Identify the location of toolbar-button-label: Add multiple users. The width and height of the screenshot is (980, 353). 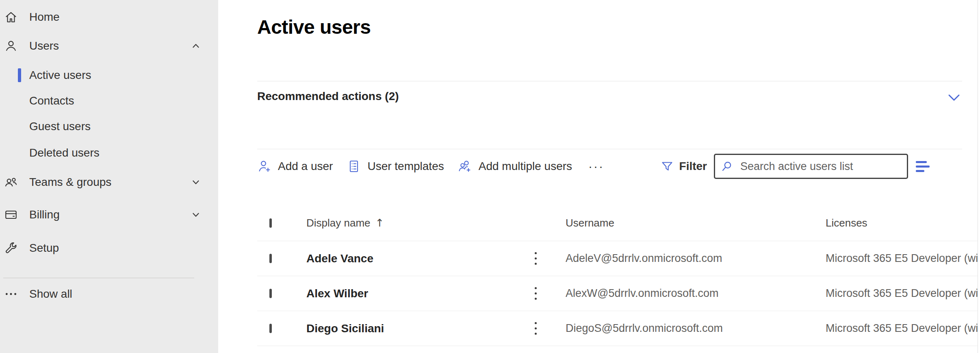
(525, 166).